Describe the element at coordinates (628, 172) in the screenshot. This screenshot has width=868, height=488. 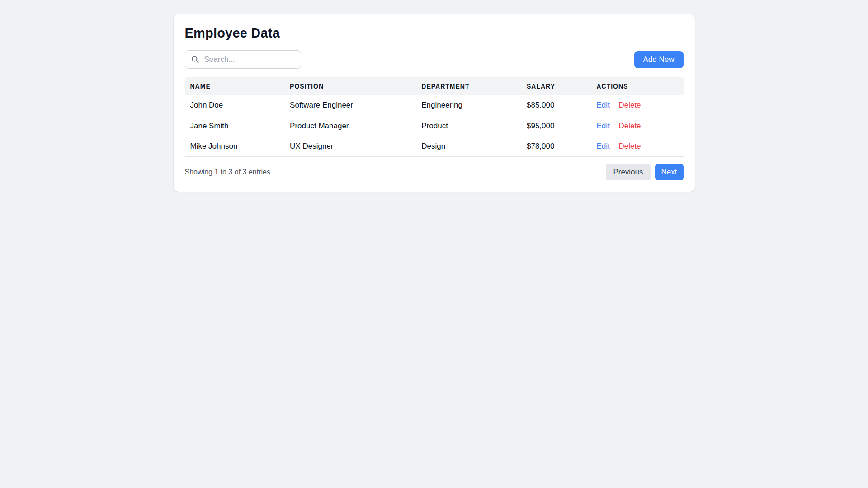
I see `previous-button: Previous` at that location.